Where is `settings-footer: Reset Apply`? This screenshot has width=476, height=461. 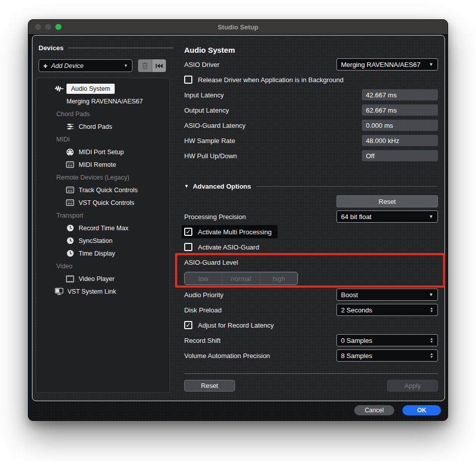 settings-footer: Reset Apply is located at coordinates (311, 385).